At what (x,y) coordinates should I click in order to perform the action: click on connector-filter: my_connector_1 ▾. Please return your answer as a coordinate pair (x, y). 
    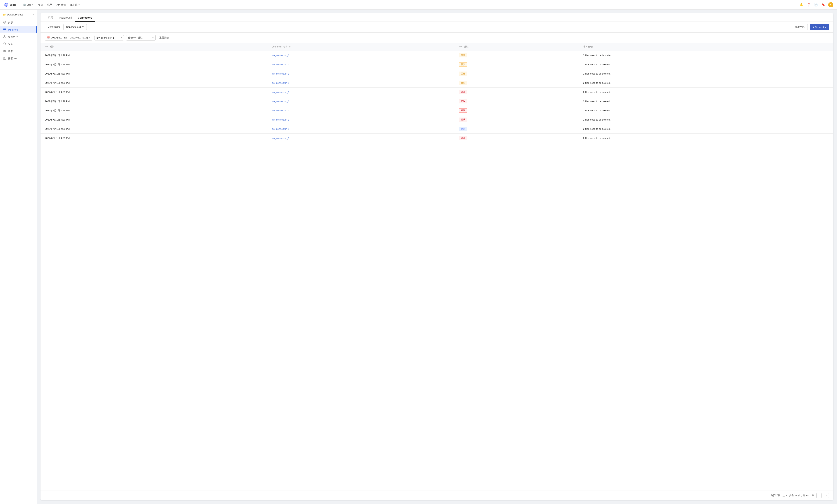
    Looking at the image, I should click on (109, 38).